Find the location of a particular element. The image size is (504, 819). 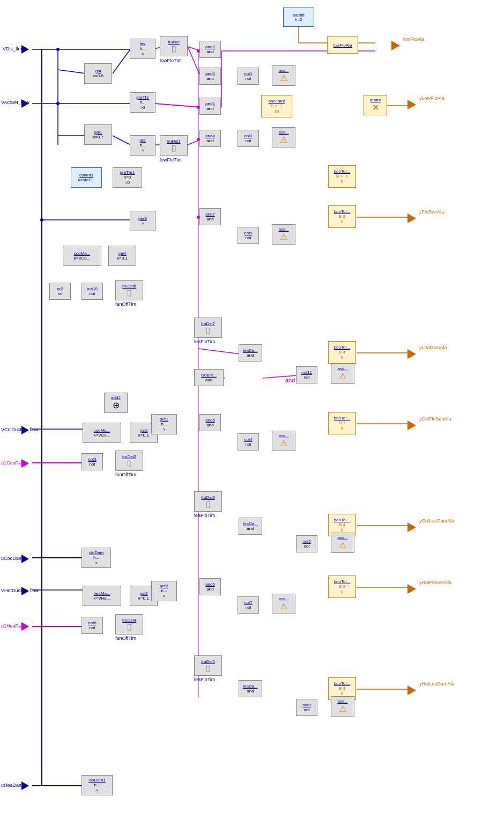

not1-block: not1 not is located at coordinates (248, 76).